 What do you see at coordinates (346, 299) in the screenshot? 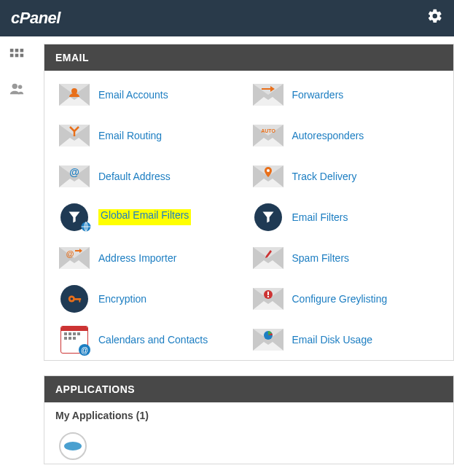
I see `item-configure-greylisting: Configure Greylisting` at bounding box center [346, 299].